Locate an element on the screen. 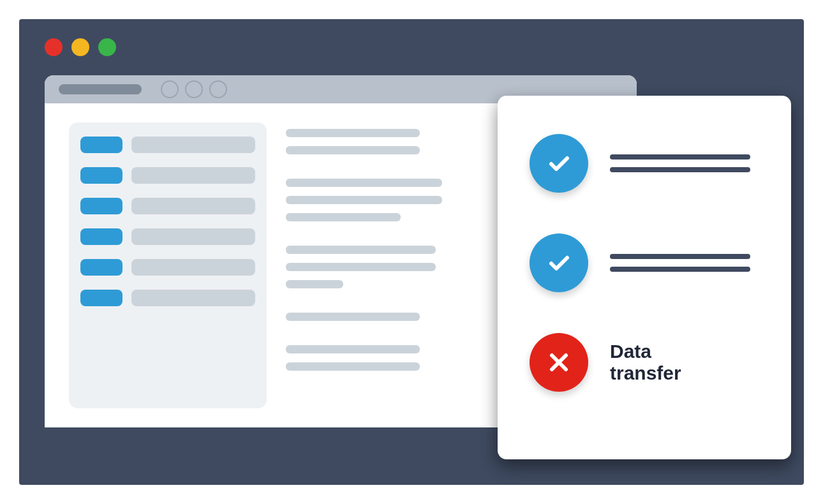 The width and height of the screenshot is (823, 504). cross-icon is located at coordinates (559, 362).